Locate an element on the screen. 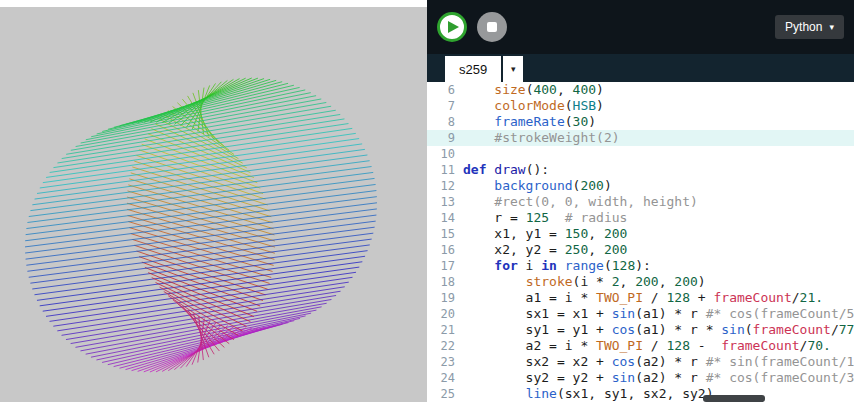 The height and width of the screenshot is (402, 854). language-dropdown: Python ▾ is located at coordinates (810, 27).